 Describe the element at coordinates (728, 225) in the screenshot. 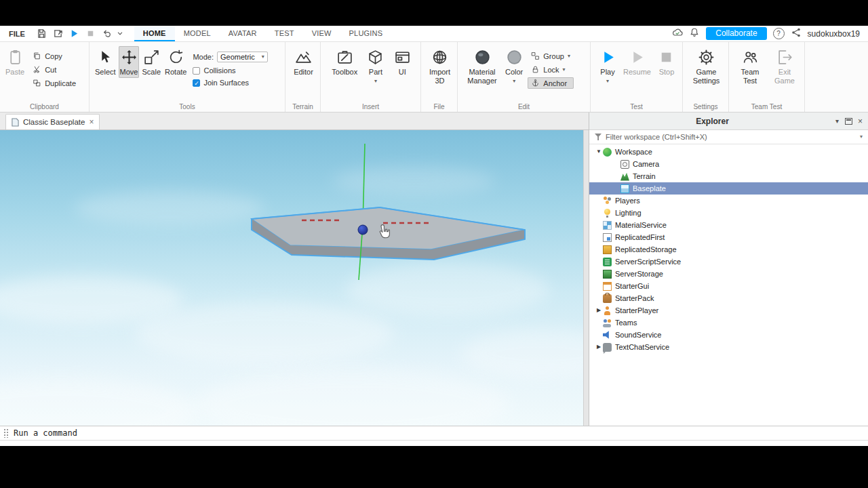

I see `tree-row-materialservice: MaterialService` at that location.